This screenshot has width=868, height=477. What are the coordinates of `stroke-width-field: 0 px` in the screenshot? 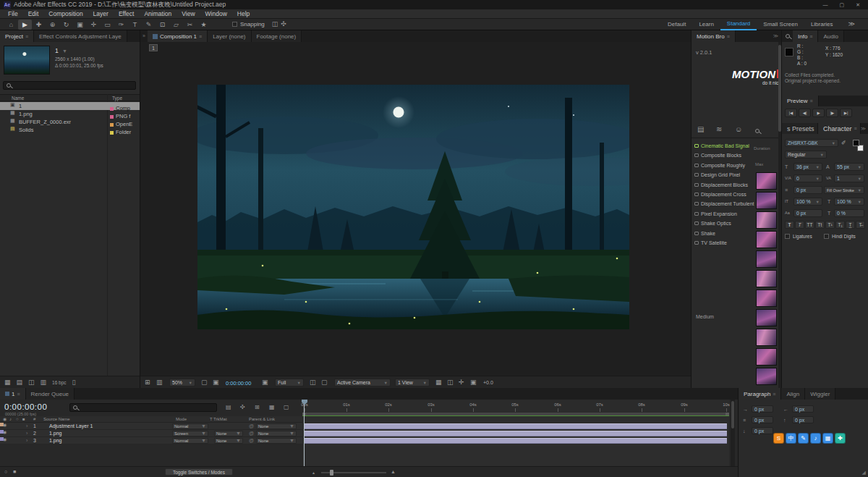 It's located at (808, 190).